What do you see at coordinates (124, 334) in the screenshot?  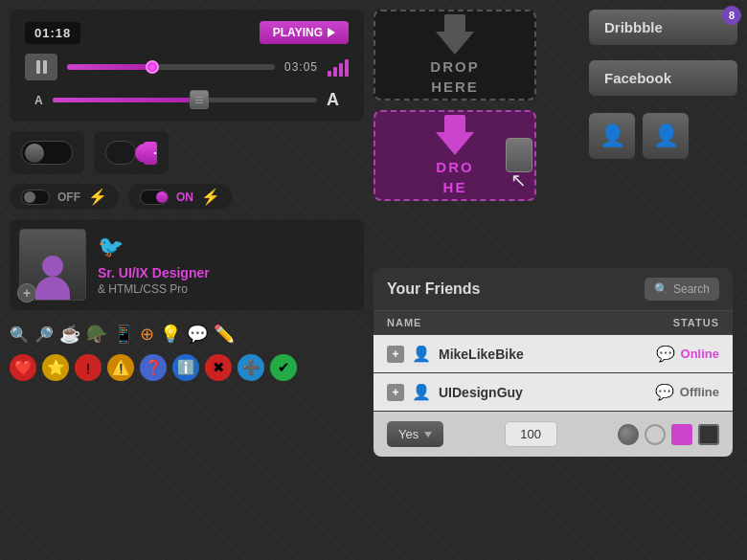 I see `phone-icon: 📱` at bounding box center [124, 334].